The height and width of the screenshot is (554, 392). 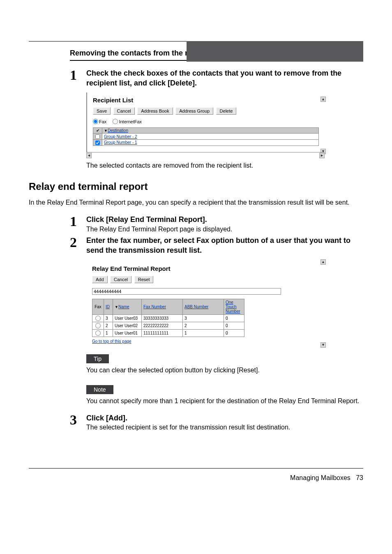 I want to click on add-button: Add, so click(x=100, y=279).